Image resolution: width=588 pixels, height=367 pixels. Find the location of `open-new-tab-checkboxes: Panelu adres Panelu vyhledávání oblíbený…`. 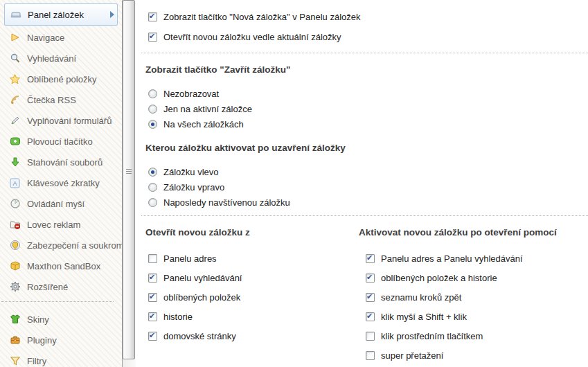

open-new-tab-checkboxes: Panelu adres Panelu vyhledávání oblíbený… is located at coordinates (252, 297).